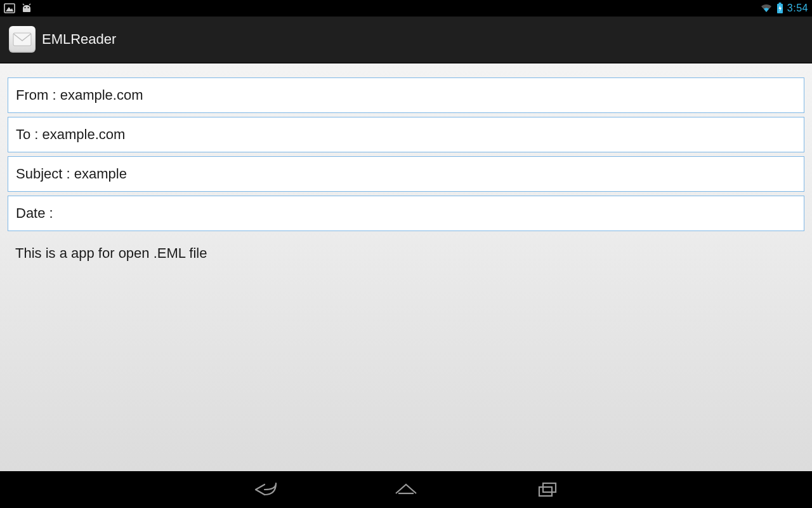  What do you see at coordinates (27, 8) in the screenshot?
I see `android-debug-icon` at bounding box center [27, 8].